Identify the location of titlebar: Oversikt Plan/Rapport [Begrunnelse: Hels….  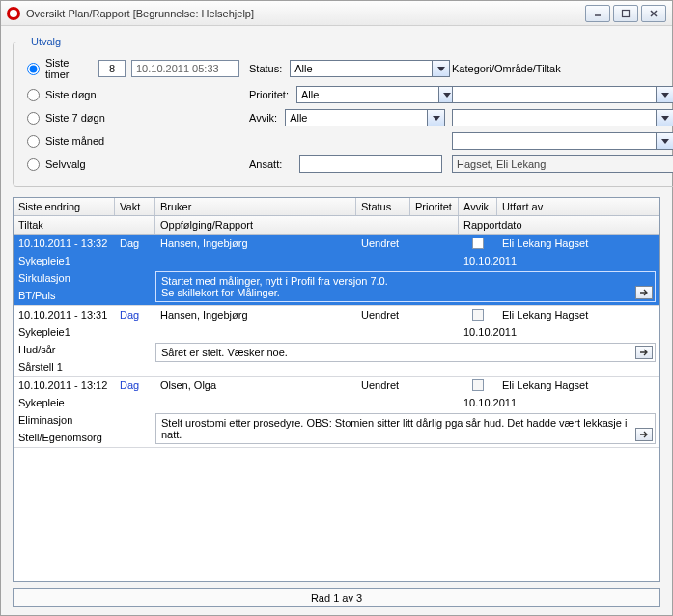
(336, 14).